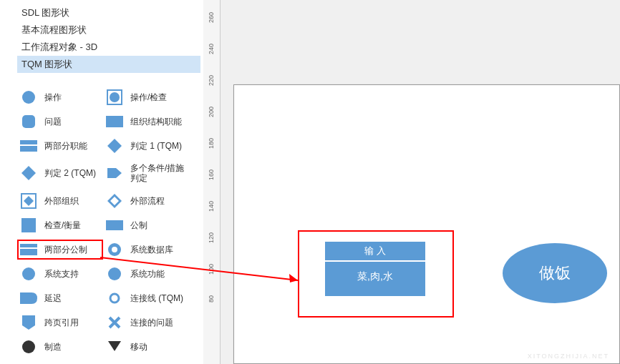 This screenshot has width=620, height=364. I want to click on shape-connected-problem: 连接的问题, so click(146, 323).